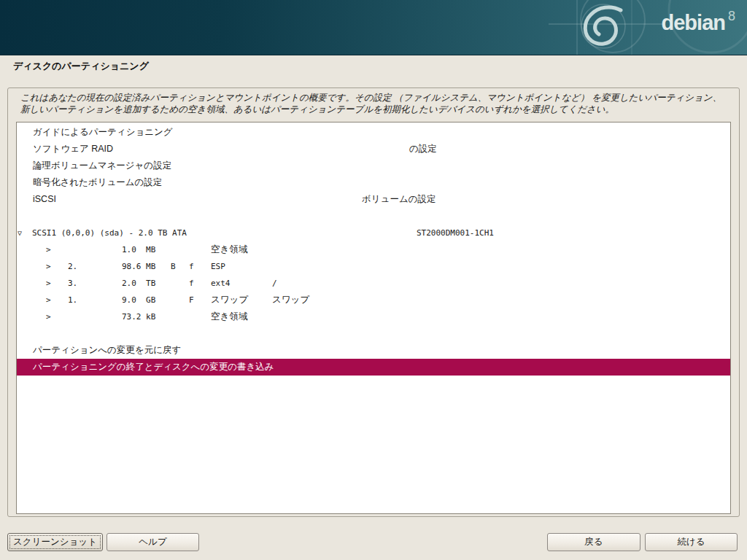 Image resolution: width=747 pixels, height=560 pixels. I want to click on free-space-row-1: >1.0 MB空き領域, so click(374, 249).